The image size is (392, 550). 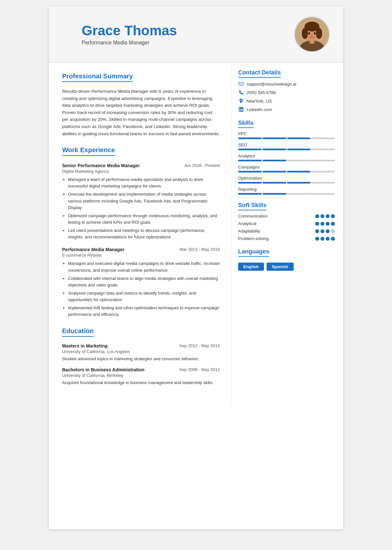 I want to click on summary-title: Professional Summary, so click(x=97, y=77).